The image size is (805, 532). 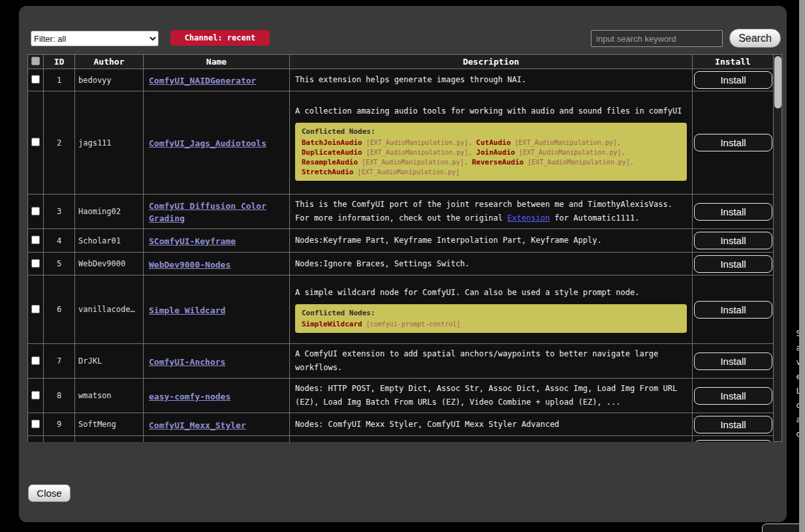 I want to click on row-description: A simple wildcard node for ComfyUI. Can …, so click(x=491, y=292).